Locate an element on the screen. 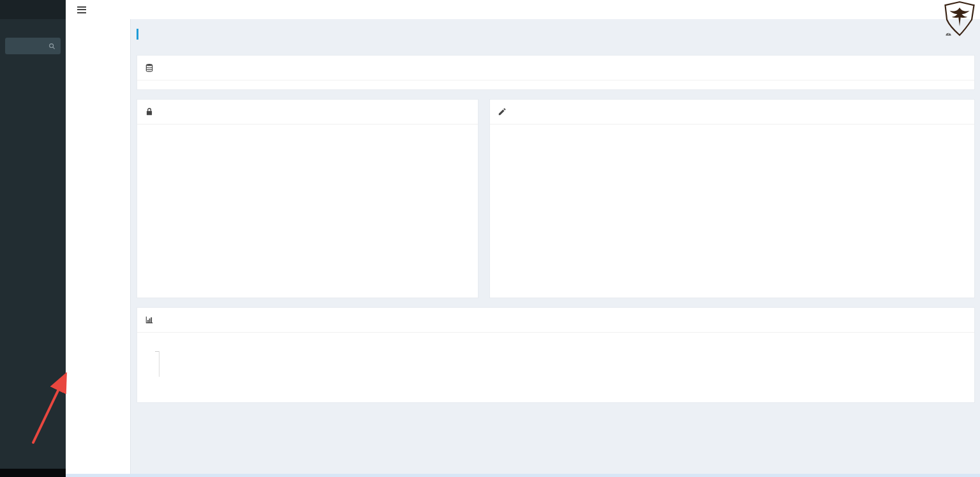  database-icon is located at coordinates (149, 68).